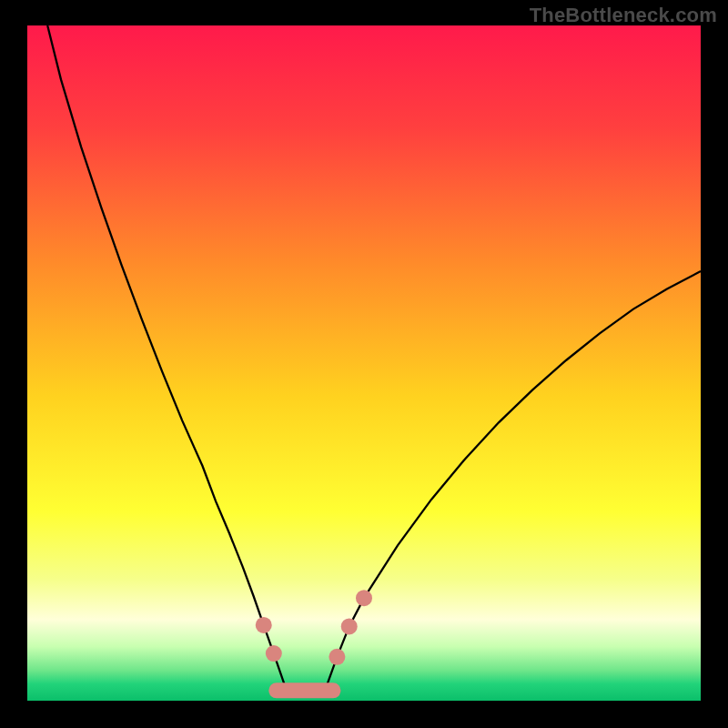 The width and height of the screenshot is (728, 728). I want to click on right-marker-lower, so click(337, 657).